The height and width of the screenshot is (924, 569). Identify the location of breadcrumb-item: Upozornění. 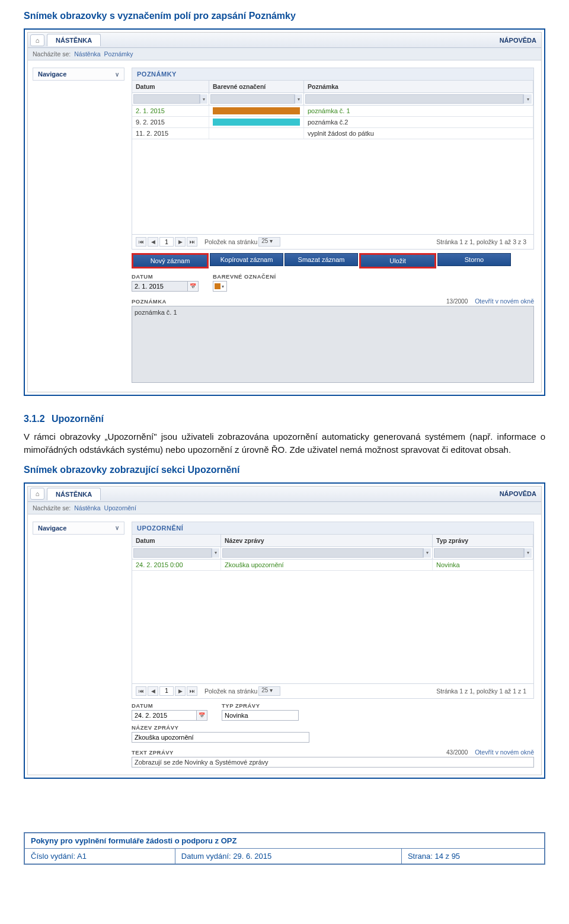
(120, 508).